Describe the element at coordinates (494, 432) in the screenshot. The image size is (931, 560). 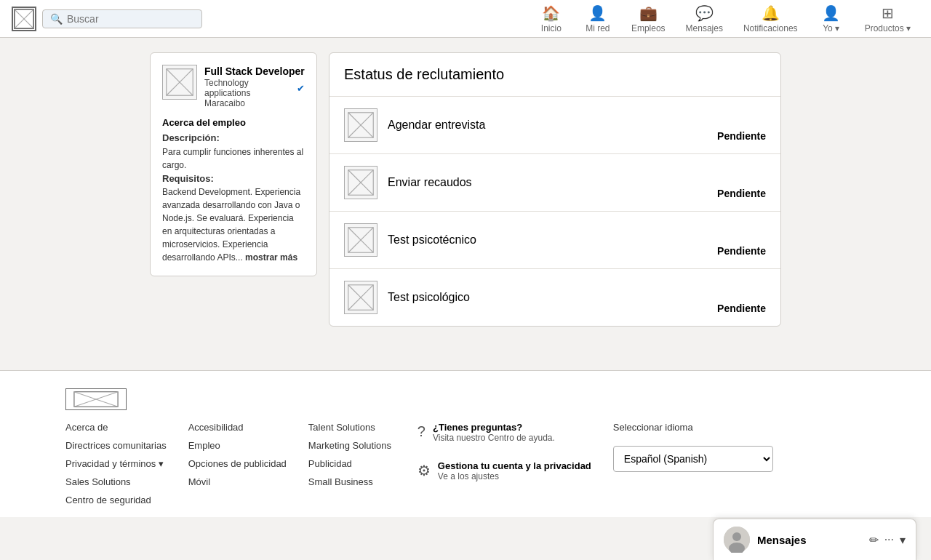
I see `footer-help-item-0-content: ¿Tienes preguntas? Visita nuestro Centro…` at that location.